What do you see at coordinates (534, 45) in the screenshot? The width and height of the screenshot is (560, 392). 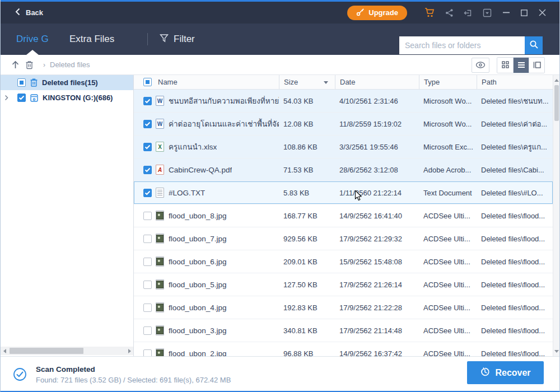 I see `magnifier-icon` at bounding box center [534, 45].